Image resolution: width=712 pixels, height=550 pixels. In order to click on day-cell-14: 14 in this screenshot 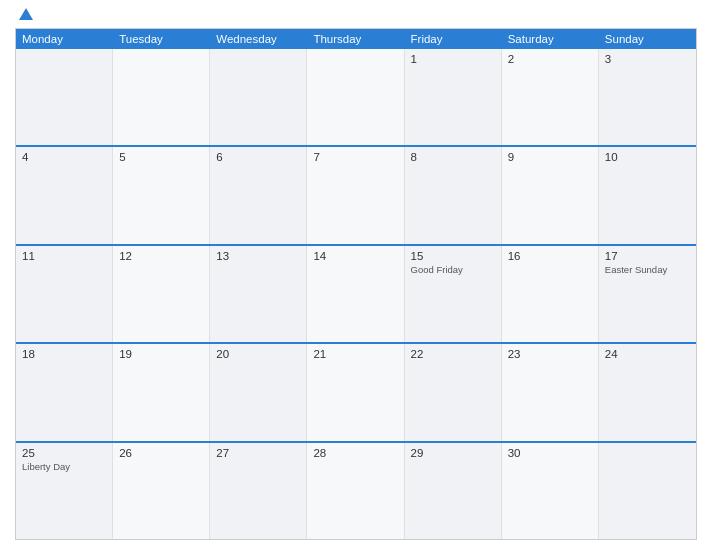, I will do `click(356, 294)`.